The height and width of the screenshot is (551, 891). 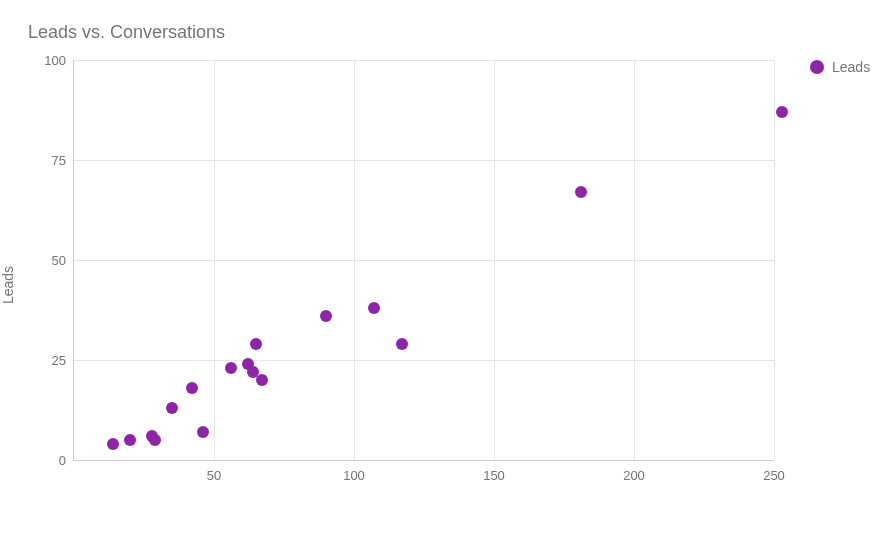 What do you see at coordinates (840, 67) in the screenshot?
I see `legend: Leads` at bounding box center [840, 67].